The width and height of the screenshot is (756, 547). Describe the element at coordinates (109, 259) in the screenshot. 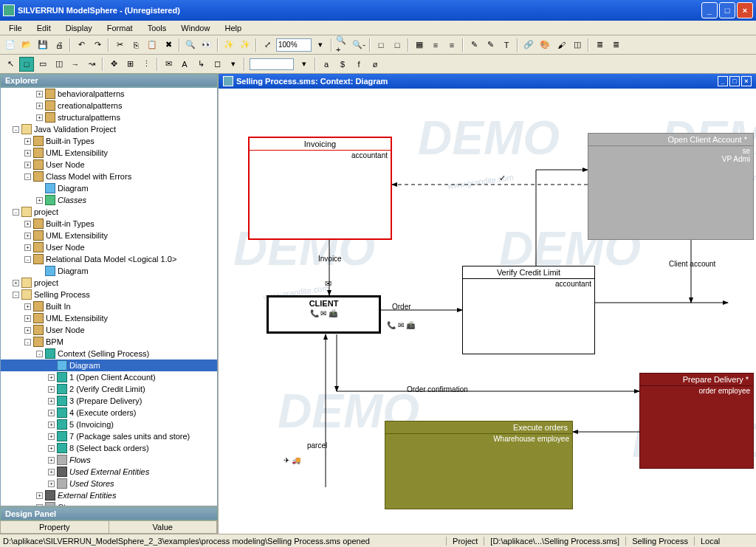

I see `tree-item: -Relational Data Model <Logical 1.0>` at that location.